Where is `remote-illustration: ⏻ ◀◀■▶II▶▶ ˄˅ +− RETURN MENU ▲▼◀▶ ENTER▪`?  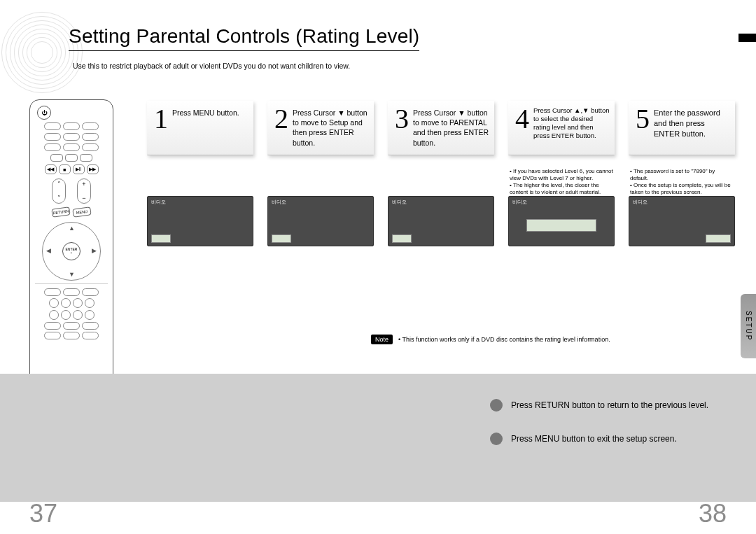 remote-illustration: ⏻ ◀◀■▶II▶▶ ˄˅ +− RETURN MENU ▲▼◀▶ ENTER▪ is located at coordinates (71, 255).